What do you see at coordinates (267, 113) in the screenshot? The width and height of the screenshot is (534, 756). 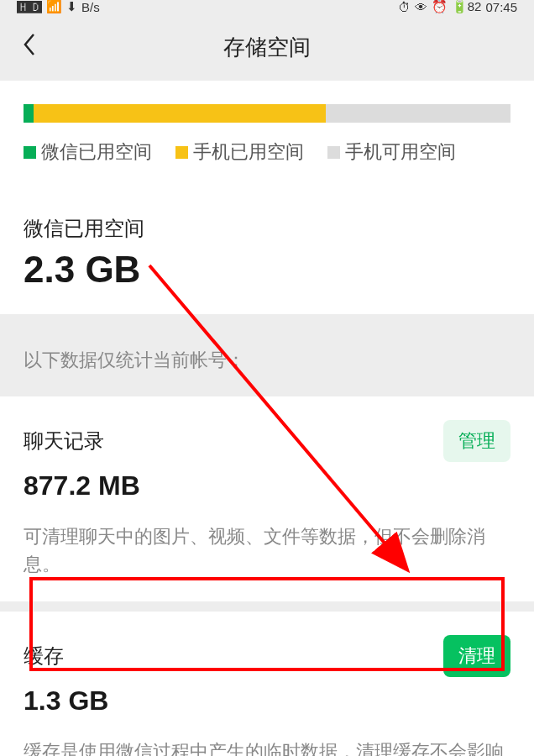 I see `storage-progress-bar` at bounding box center [267, 113].